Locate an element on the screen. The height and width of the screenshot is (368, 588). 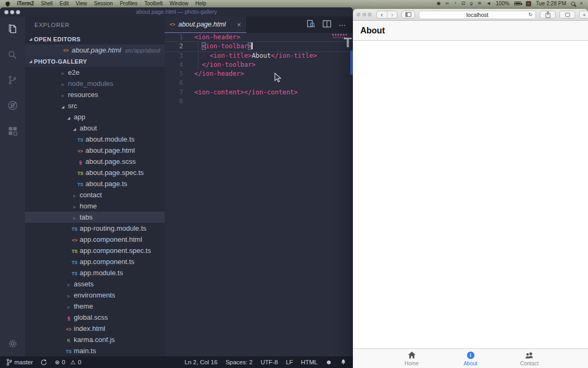
tab-about-page-html: <> about.page.html × is located at coordinates (206, 24).